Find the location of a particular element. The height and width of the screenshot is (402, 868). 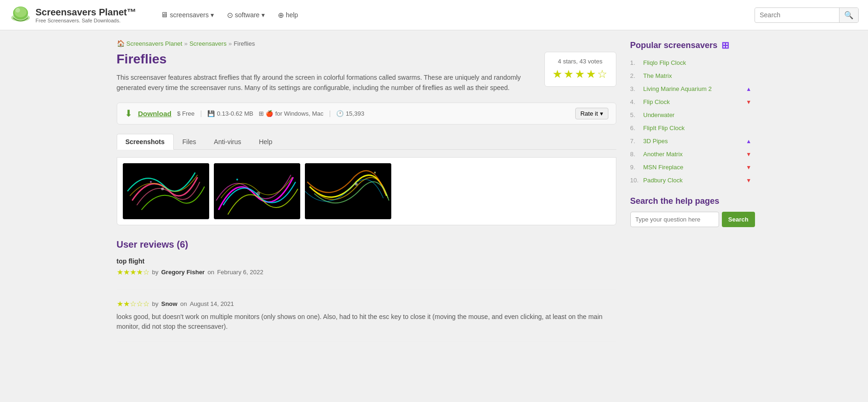

popular-item-10: 10. Padbury Clock ▼ is located at coordinates (691, 180).